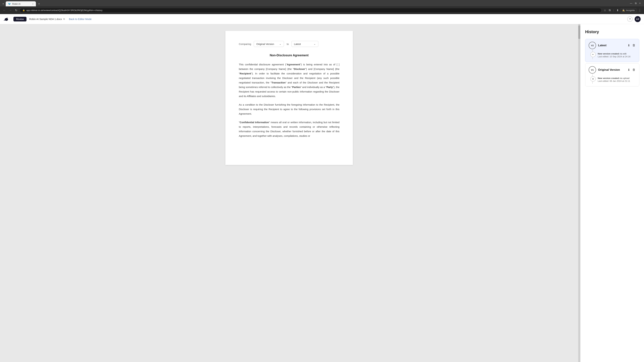 This screenshot has width=644, height=362. What do you see at coordinates (614, 78) in the screenshot?
I see `timeline-event-v1: New version created via upload` at bounding box center [614, 78].